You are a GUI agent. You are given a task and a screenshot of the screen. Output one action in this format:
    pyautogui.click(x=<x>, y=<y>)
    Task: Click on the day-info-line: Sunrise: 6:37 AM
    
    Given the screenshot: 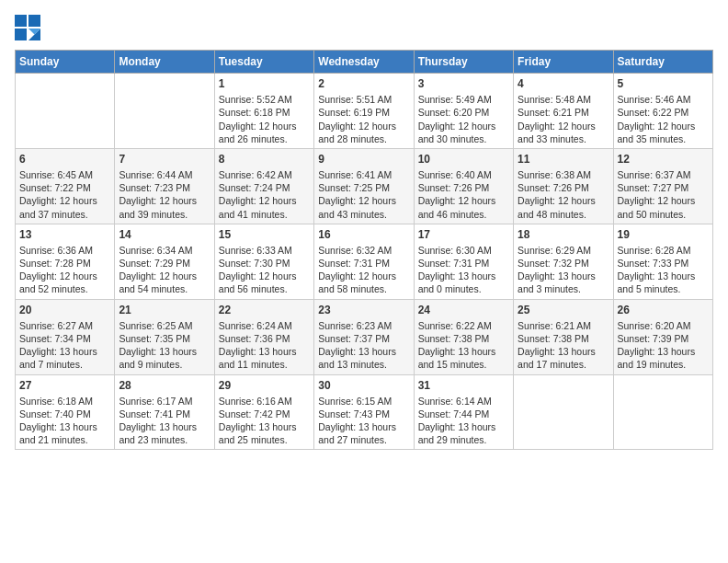 What is the action you would take?
    pyautogui.click(x=664, y=175)
    